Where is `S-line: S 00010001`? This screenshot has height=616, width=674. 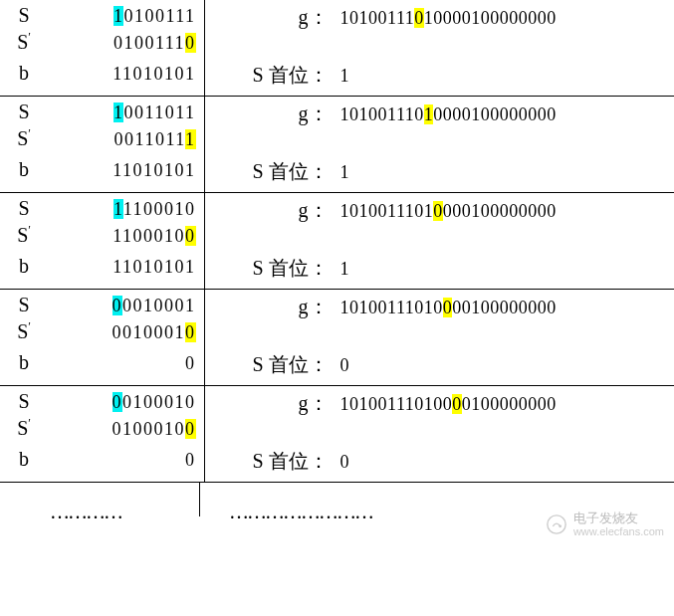 S-line: S 00010001 is located at coordinates (100, 307).